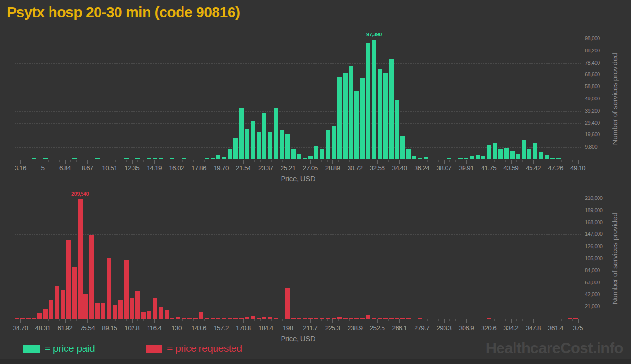  Describe the element at coordinates (204, 348) in the screenshot. I see `price-requested-legend-label: = price requested` at that location.